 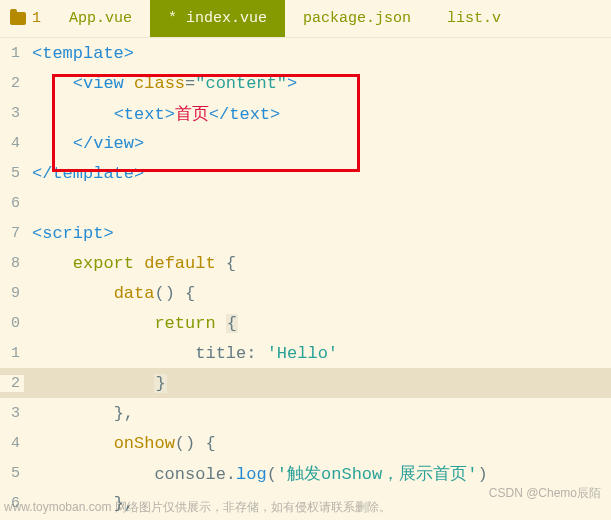 I want to click on code-line: 8 export default {, so click(x=306, y=263).